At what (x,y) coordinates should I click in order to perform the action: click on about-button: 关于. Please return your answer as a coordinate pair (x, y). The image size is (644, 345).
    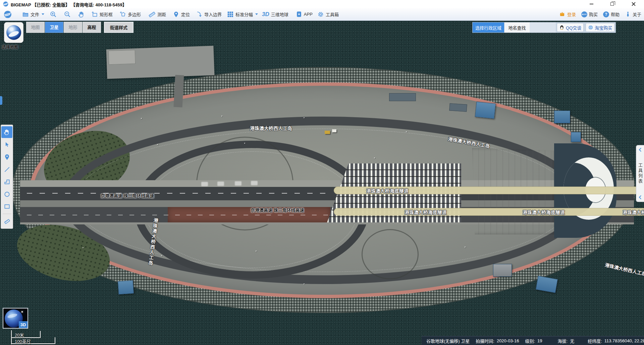
    Looking at the image, I should click on (633, 14).